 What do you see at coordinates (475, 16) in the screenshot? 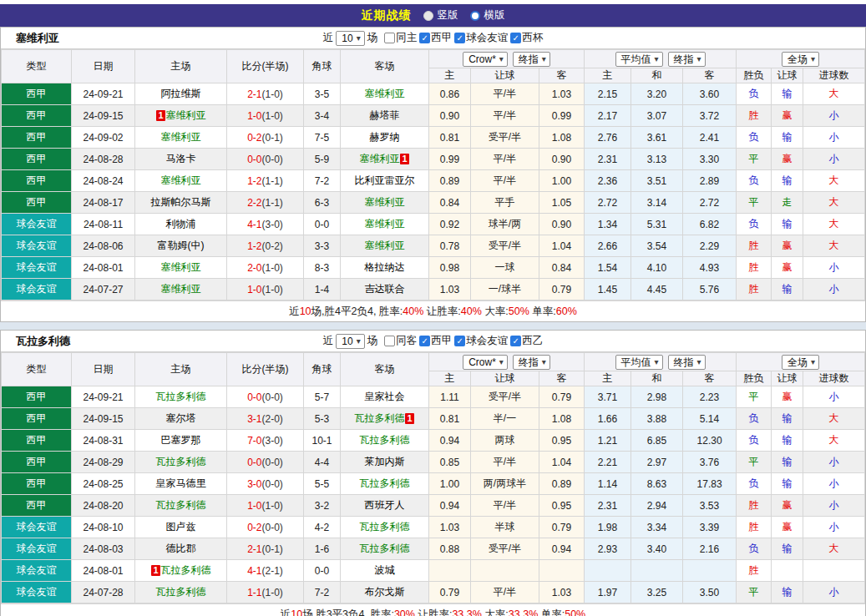
I see `radio-unchecked-icon` at bounding box center [475, 16].